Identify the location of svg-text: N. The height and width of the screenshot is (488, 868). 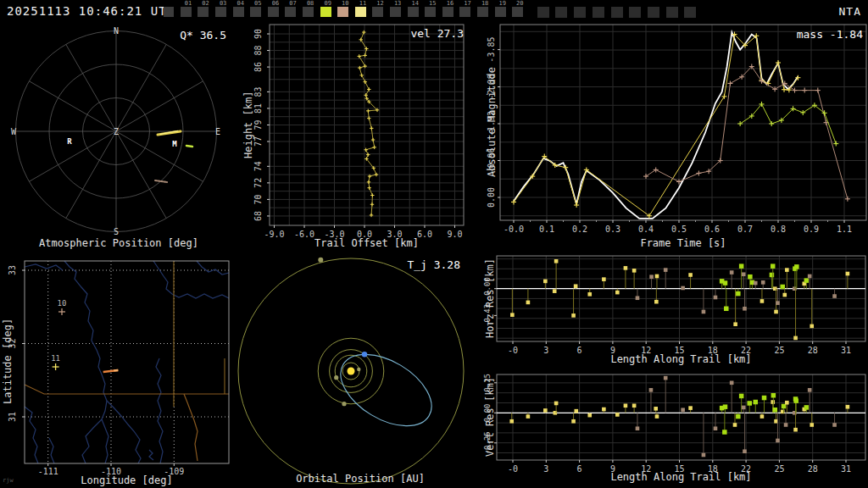
(116, 30).